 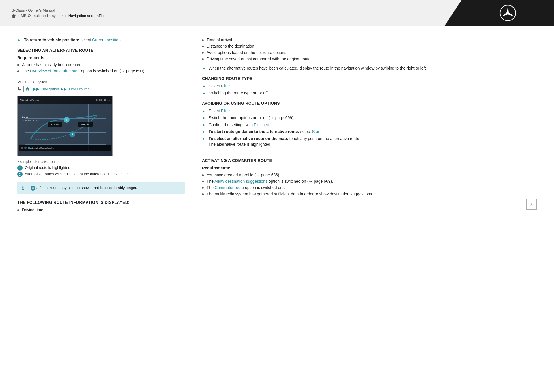 I want to click on alt-route-highlighted-text: The alternative route is highlighted., so click(x=285, y=144).